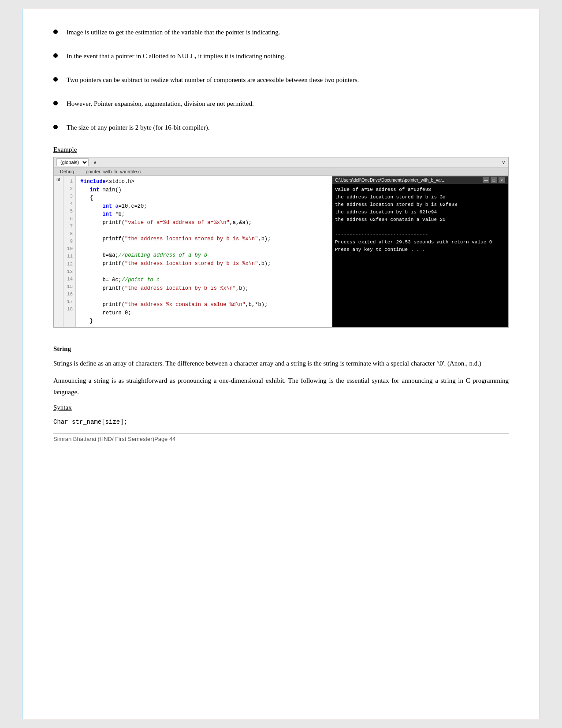 The width and height of the screenshot is (562, 728). What do you see at coordinates (287, 32) in the screenshot?
I see `bullet-text: Image is utilize to get the estimation o…` at bounding box center [287, 32].